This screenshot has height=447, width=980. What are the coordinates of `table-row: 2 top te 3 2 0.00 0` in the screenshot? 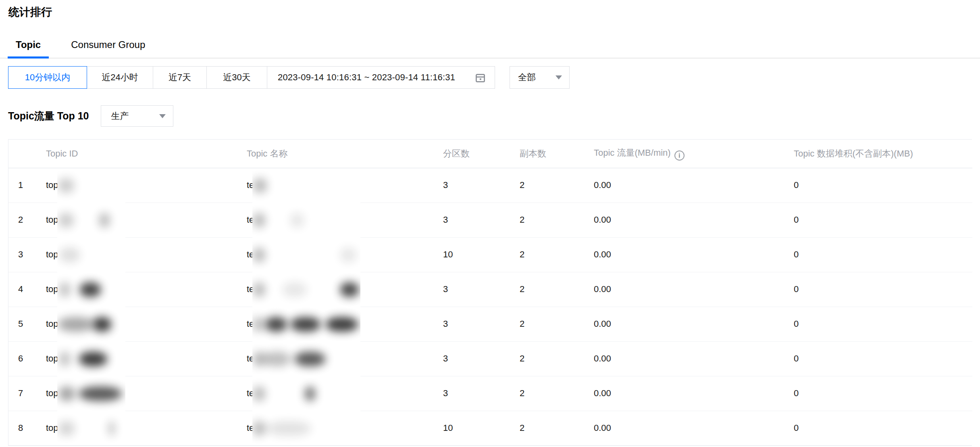 It's located at (490, 220).